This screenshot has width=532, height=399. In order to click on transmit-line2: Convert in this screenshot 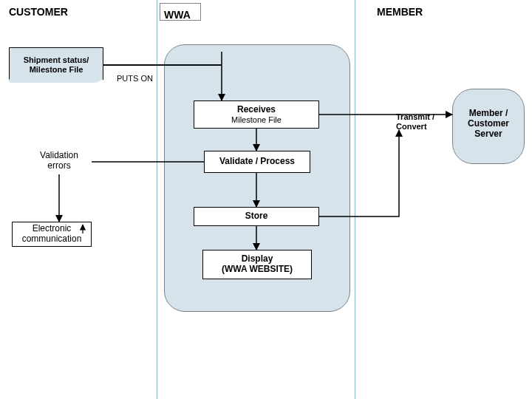, I will do `click(422, 127)`.